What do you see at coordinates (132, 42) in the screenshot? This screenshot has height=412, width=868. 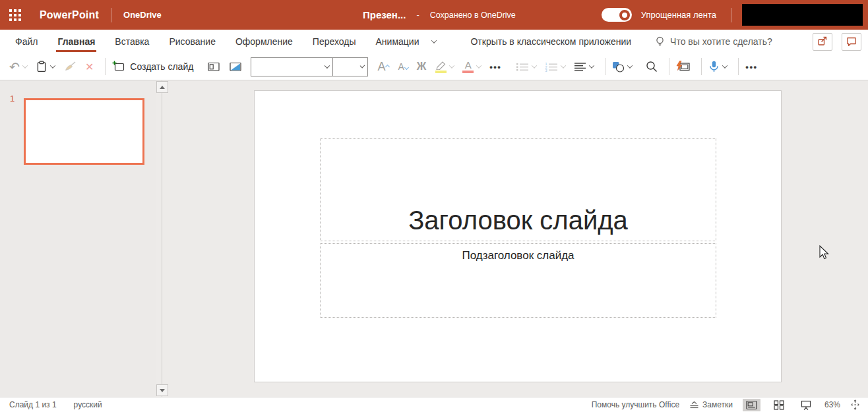 I see `tab-insert: Вставка` at bounding box center [132, 42].